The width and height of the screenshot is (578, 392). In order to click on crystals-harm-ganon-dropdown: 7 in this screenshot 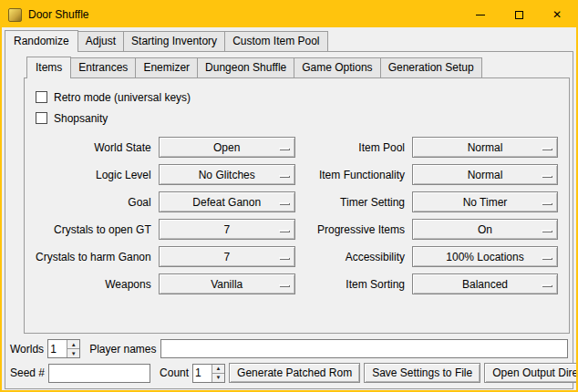, I will do `click(227, 257)`.